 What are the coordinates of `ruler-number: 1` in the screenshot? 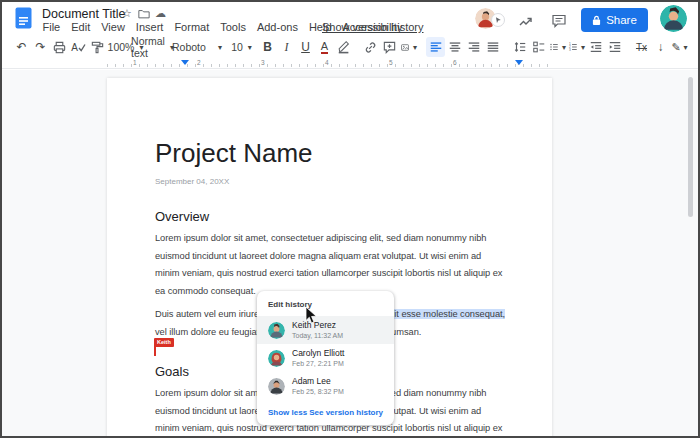 It's located at (135, 62).